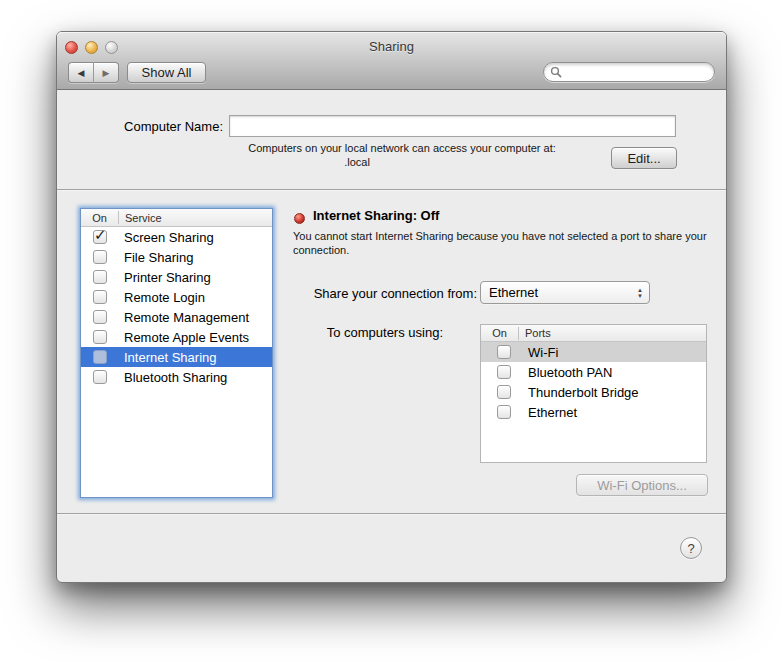 The height and width of the screenshot is (662, 782). Describe the element at coordinates (168, 278) in the screenshot. I see `service-row-label: Printer Sharing` at that location.